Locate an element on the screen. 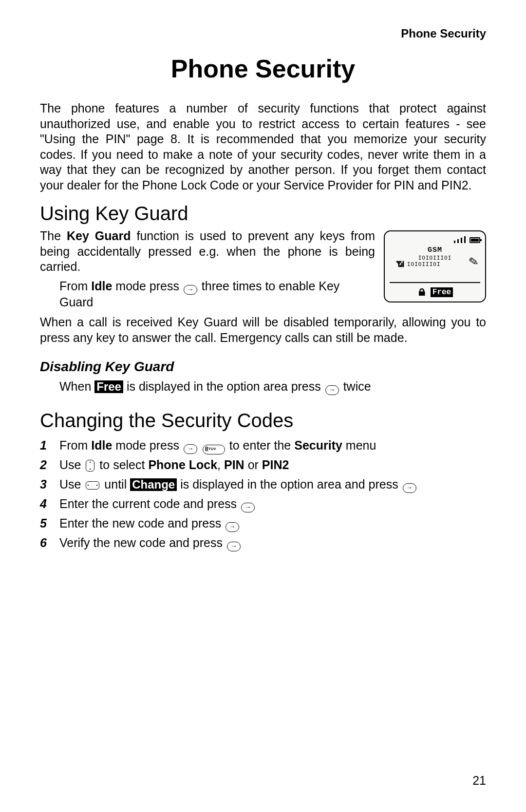 The width and height of the screenshot is (526, 812). barcode-text-2: IOIOIIIOI is located at coordinates (424, 264).